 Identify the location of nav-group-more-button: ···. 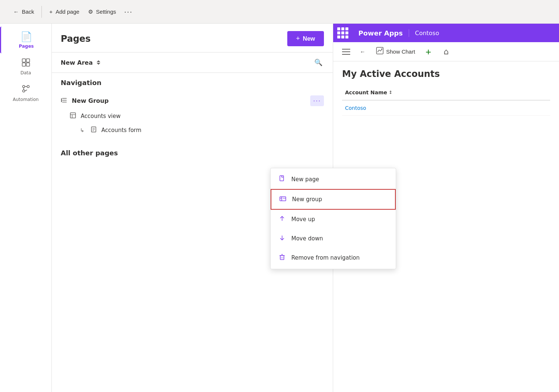
(317, 101).